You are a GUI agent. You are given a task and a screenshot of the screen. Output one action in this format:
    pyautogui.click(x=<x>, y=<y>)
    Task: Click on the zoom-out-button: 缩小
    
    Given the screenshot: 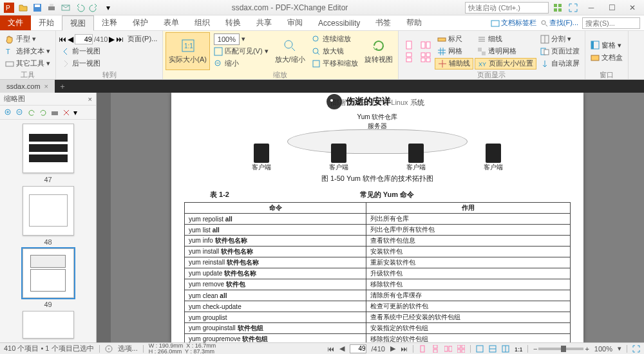 What is the action you would take?
    pyautogui.click(x=241, y=64)
    